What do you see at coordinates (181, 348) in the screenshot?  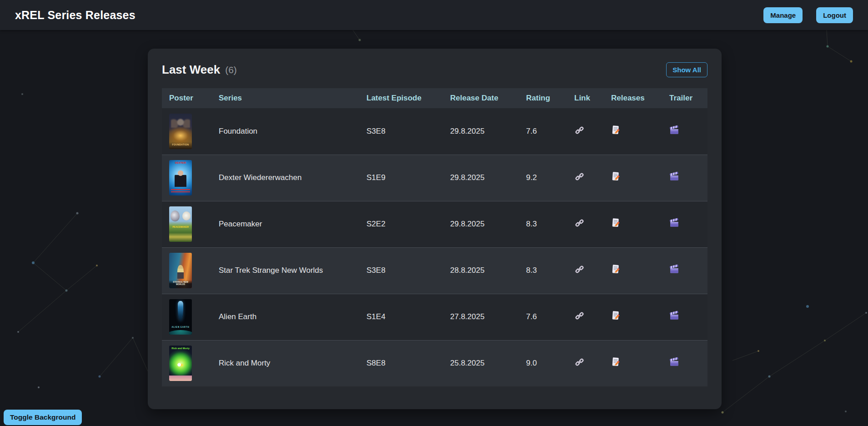 I see `poster-caption: Rick and Morty` at bounding box center [181, 348].